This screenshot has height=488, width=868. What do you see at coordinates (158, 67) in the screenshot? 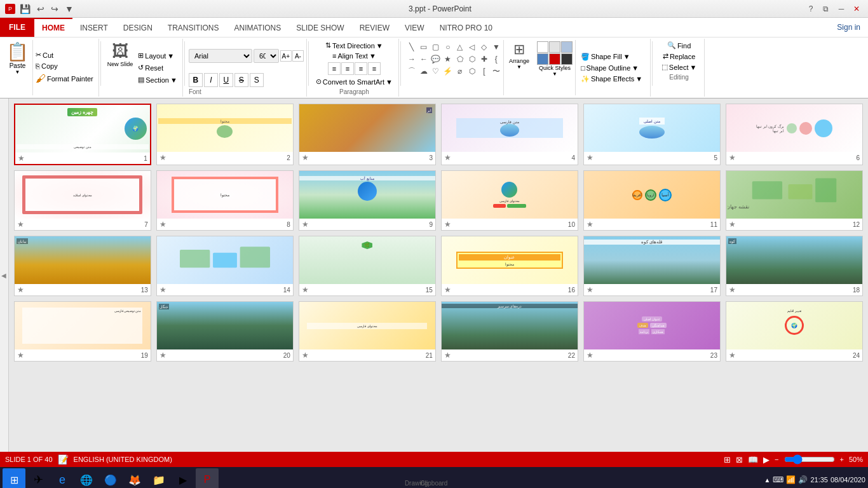
I see `reset-button: ↺ Reset` at bounding box center [158, 67].